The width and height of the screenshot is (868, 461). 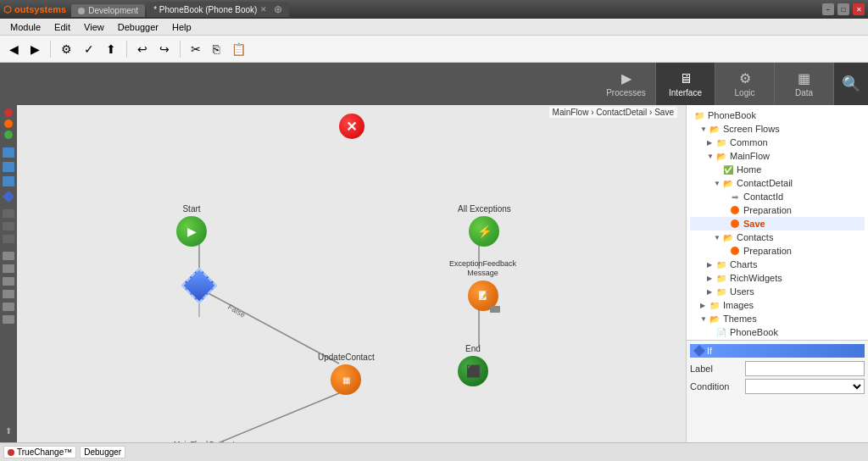 I want to click on if-node, so click(x=199, y=286).